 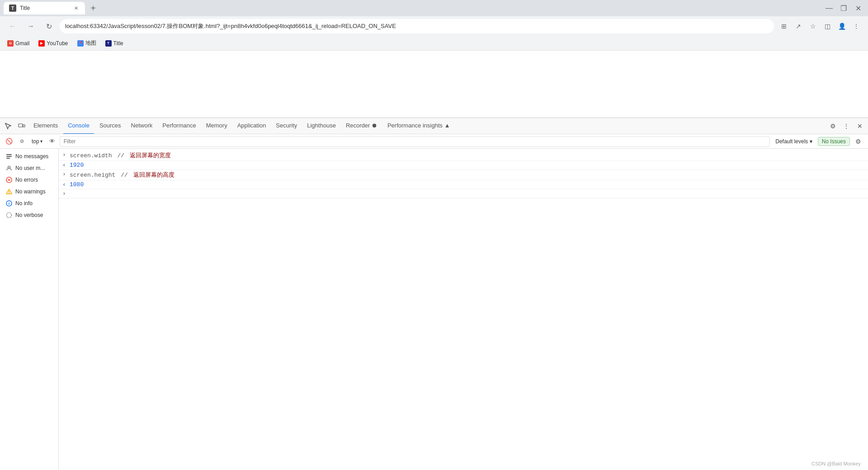 What do you see at coordinates (419, 126) in the screenshot?
I see `tab-performance-insights: Performance insights ▲` at bounding box center [419, 126].